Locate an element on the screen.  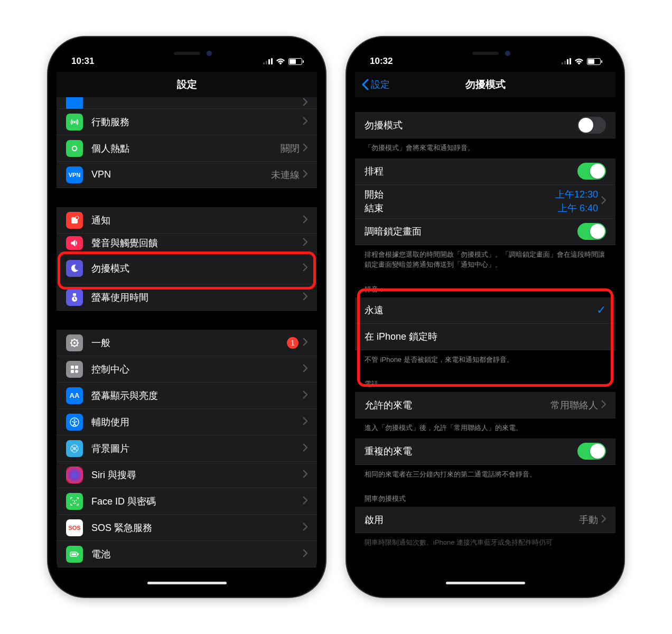
row-accessibility: 輔助使用 is located at coordinates (187, 422).